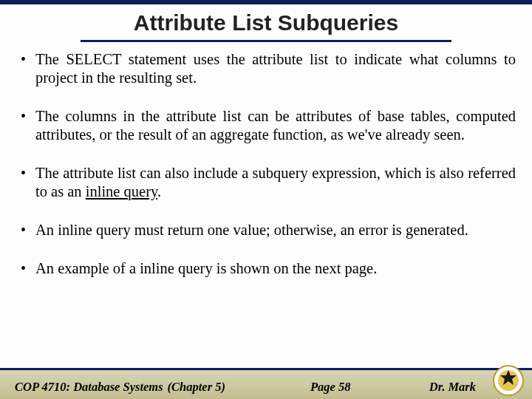 The width and height of the screenshot is (532, 399). I want to click on footer-bar: COP 4710: Database Systems (Chapter 5) P…, so click(266, 383).